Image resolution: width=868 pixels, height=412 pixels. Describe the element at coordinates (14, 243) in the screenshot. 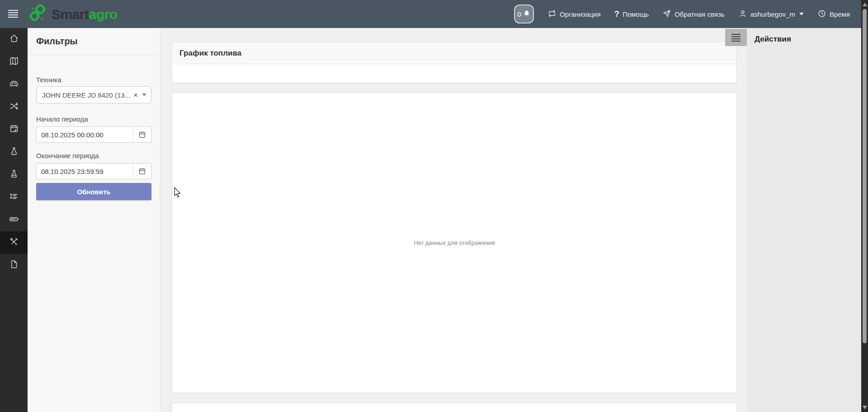

I see `sidebar-item-service` at that location.